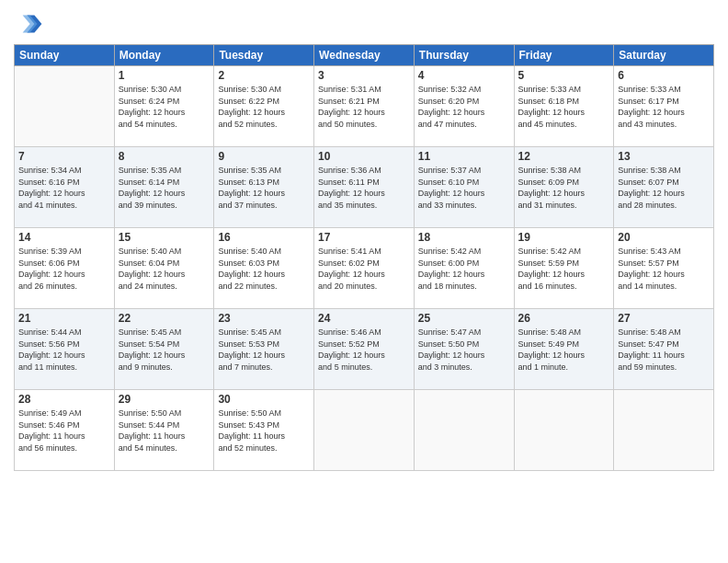 The height and width of the screenshot is (563, 728). Describe the element at coordinates (165, 237) in the screenshot. I see `day-number: 15` at that location.